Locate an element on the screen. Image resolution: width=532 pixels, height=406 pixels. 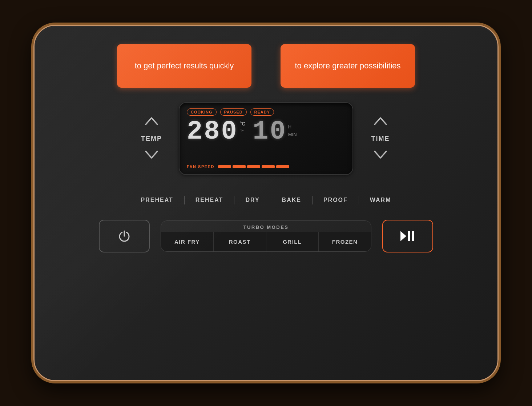
mode-buttons-row: PREHEAT REHEAT DRY BAKE PROOF WARM is located at coordinates (266, 200).